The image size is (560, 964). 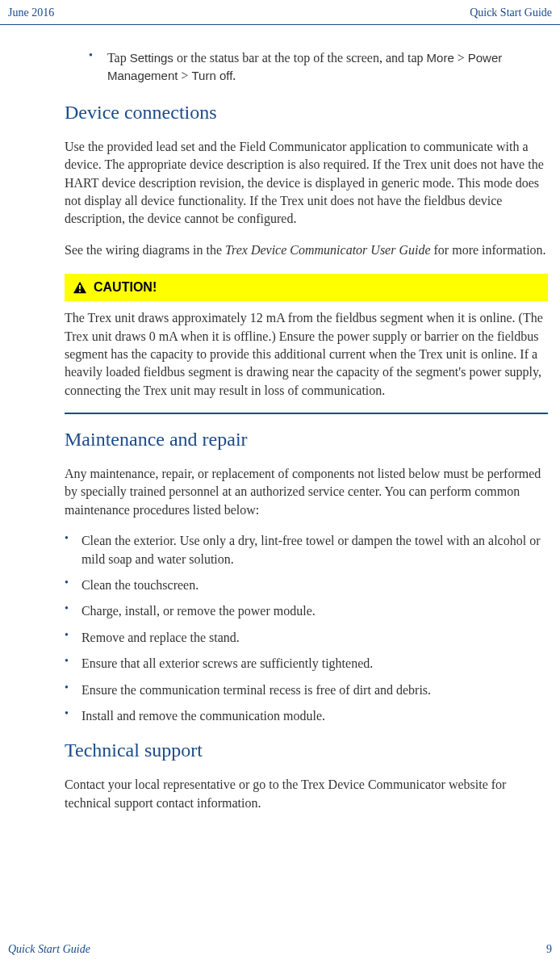 What do you see at coordinates (307, 664) in the screenshot?
I see `list-item: • Ensure that all exterior screws are su…` at bounding box center [307, 664].